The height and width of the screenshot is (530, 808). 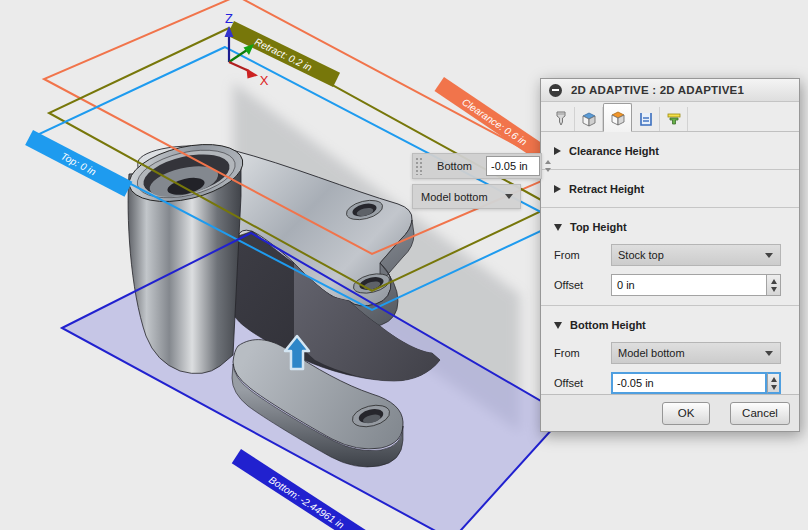 What do you see at coordinates (689, 383) in the screenshot?
I see `bottom-offset-input: -0.05 in` at bounding box center [689, 383].